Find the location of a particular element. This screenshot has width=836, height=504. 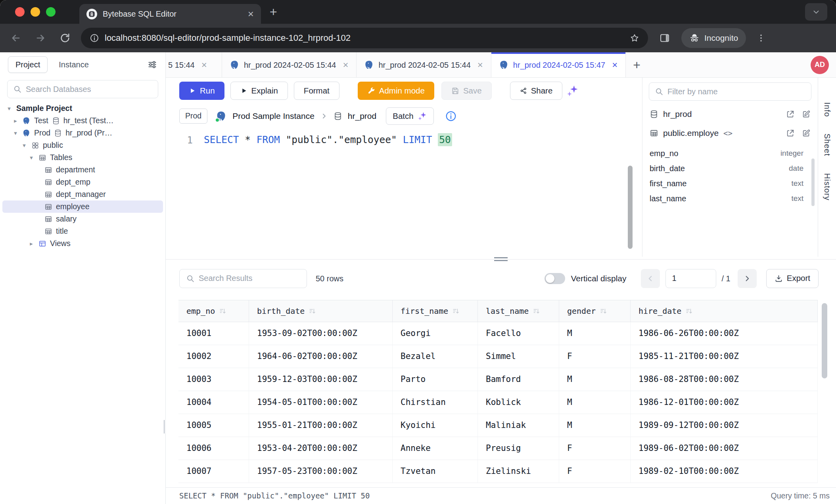

ai-sparkle-icon is located at coordinates (573, 91).